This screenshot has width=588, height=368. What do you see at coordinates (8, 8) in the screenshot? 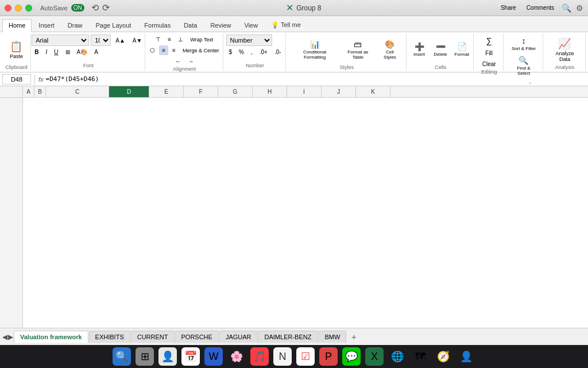
I see `close-button` at bounding box center [8, 8].